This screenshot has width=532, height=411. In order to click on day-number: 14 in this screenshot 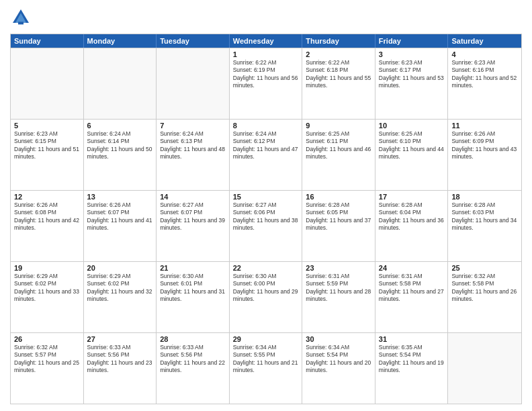, I will do `click(193, 197)`.